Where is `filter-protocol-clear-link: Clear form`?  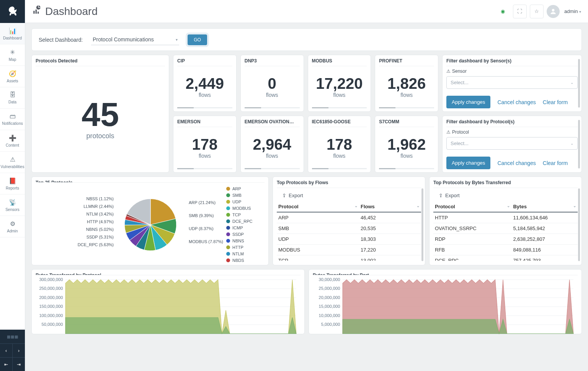
filter-protocol-clear-link: Clear form is located at coordinates (555, 163).